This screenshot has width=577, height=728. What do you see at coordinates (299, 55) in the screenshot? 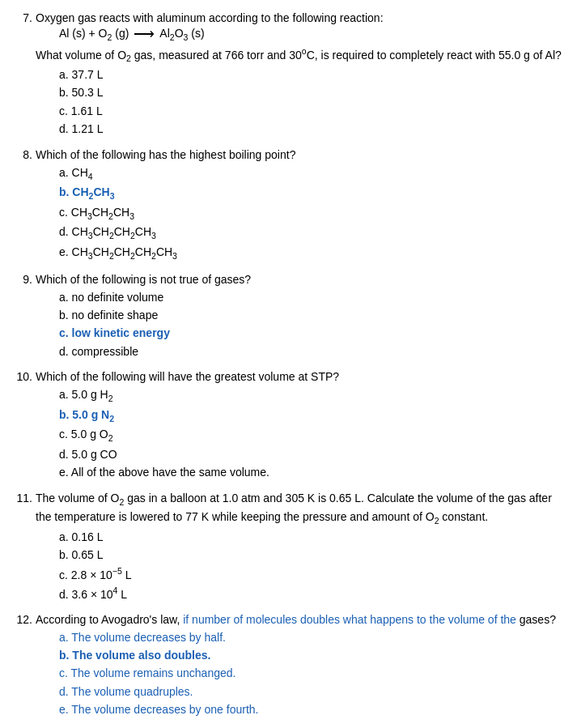
I see `q7-subtext: What volume of O2 gas, measured at 766 t…` at bounding box center [299, 55].